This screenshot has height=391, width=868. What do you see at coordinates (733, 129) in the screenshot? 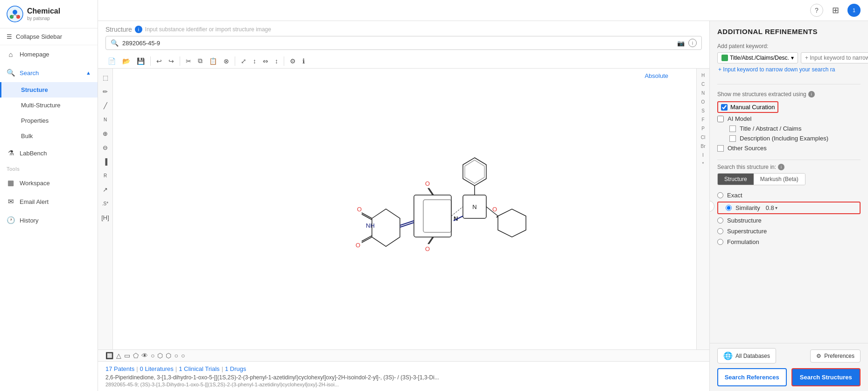
I see `title-abstract-checkbox` at bounding box center [733, 129].